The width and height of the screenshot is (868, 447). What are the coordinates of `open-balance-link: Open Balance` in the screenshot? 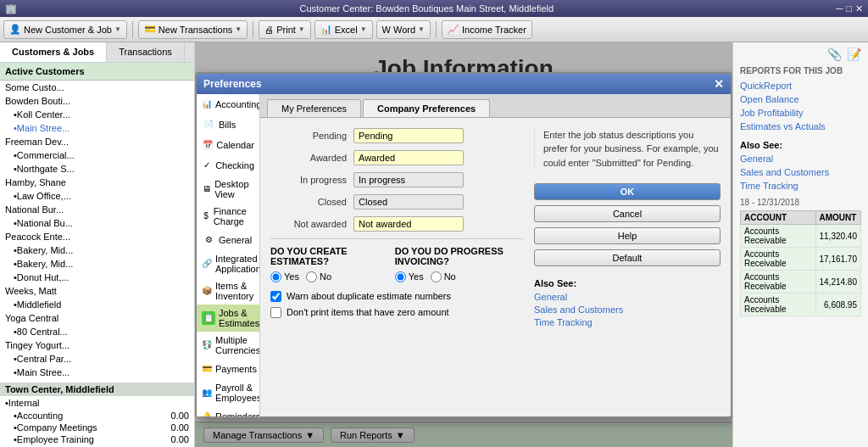 It's located at (800, 99).